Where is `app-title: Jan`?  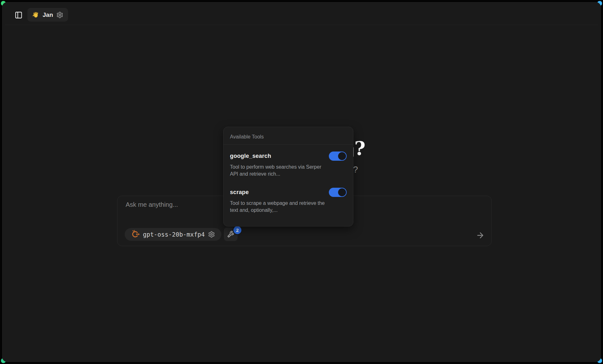
app-title: Jan is located at coordinates (48, 15).